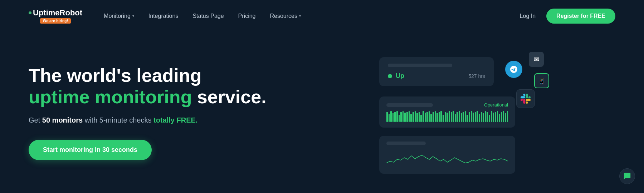 This screenshot has height=193, width=644. What do you see at coordinates (30, 13) in the screenshot?
I see `logo-dot-icon` at bounding box center [30, 13].